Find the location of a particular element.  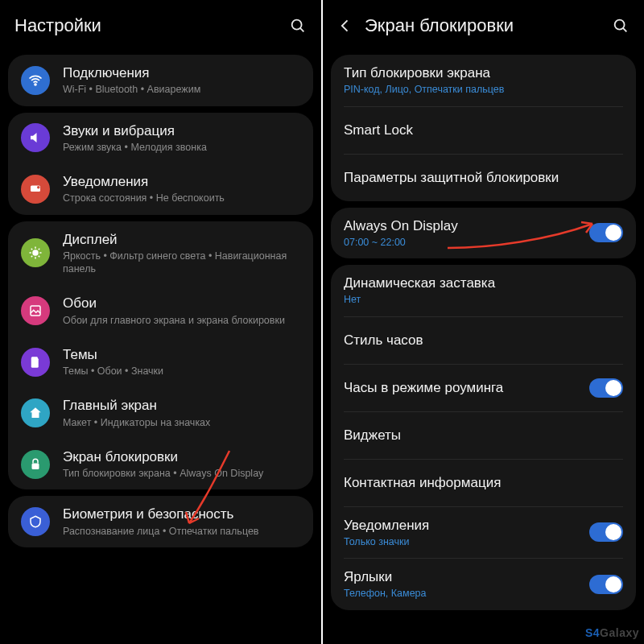

settings-item-sounds: Звуки и вибрация Режим звука • Мелодия з… is located at coordinates (161, 138).